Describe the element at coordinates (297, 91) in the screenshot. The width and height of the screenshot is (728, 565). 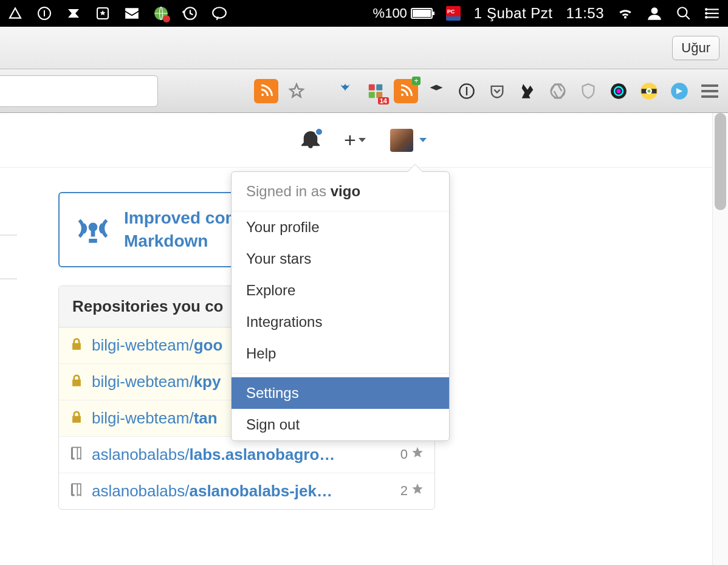
I see `bookmark-star-icon` at that location.